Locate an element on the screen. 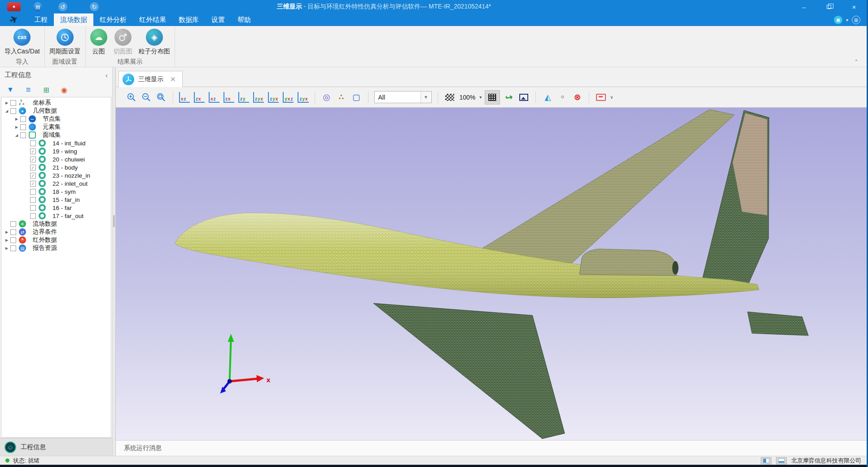 The image size is (868, 467). restore-button is located at coordinates (829, 7).